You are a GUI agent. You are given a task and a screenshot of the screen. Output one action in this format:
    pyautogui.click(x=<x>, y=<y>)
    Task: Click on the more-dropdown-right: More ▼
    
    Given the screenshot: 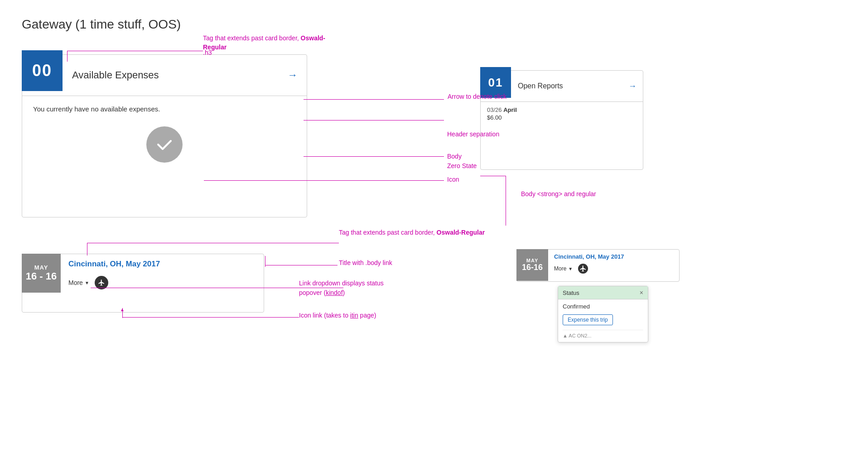 What is the action you would take?
    pyautogui.click(x=564, y=269)
    